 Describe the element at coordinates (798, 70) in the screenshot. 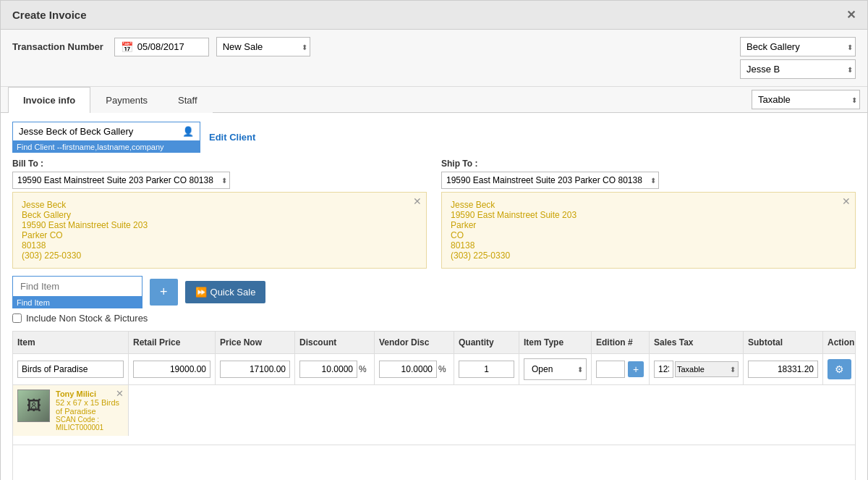

I see `staff-dropdown: Jesse B Other Staff` at that location.